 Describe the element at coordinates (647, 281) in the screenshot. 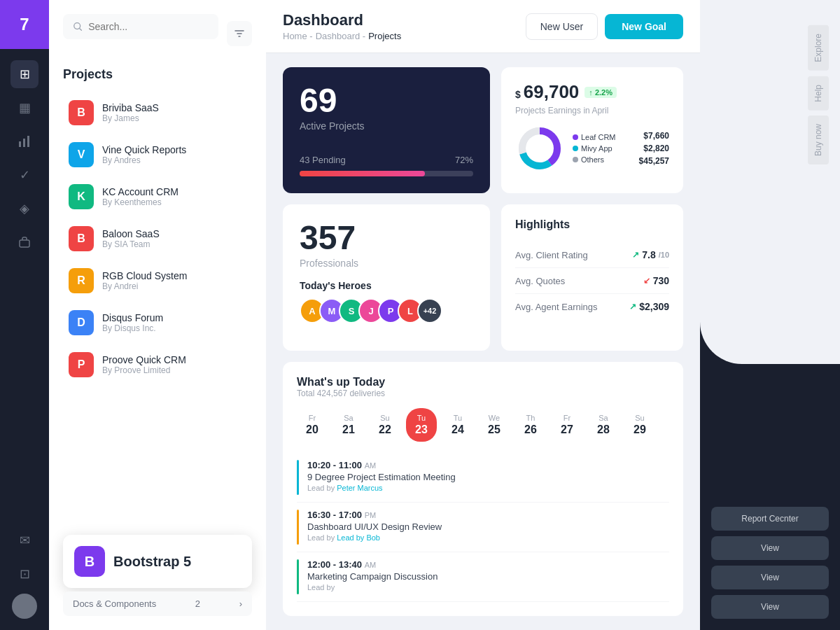

I see `trend-icon: ↙` at that location.